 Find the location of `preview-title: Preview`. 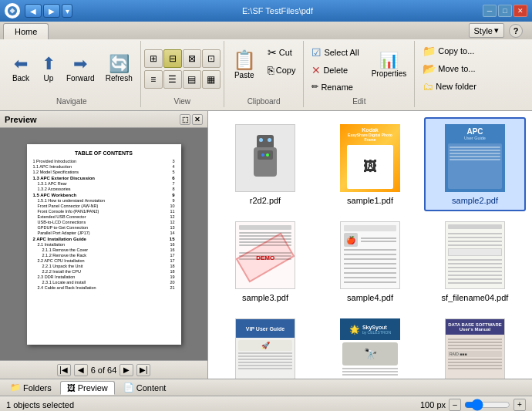

preview-title: Preview is located at coordinates (21, 120).